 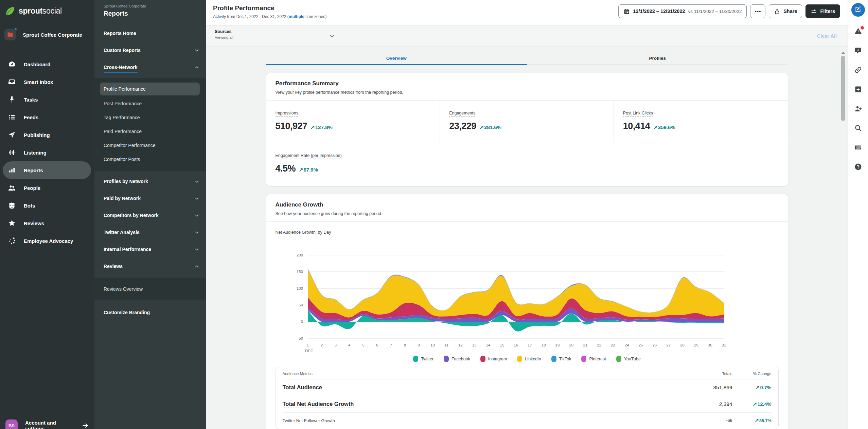 I want to click on svg-text: 15, so click(x=502, y=345).